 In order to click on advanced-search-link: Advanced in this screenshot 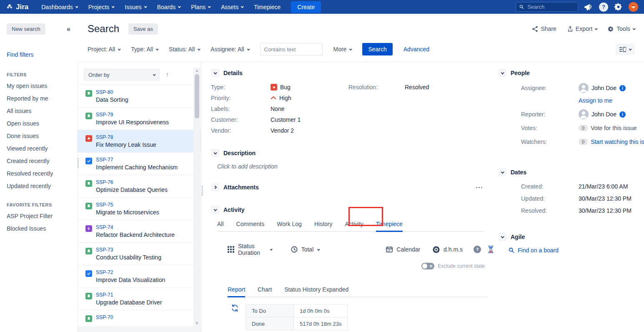, I will do `click(416, 49)`.